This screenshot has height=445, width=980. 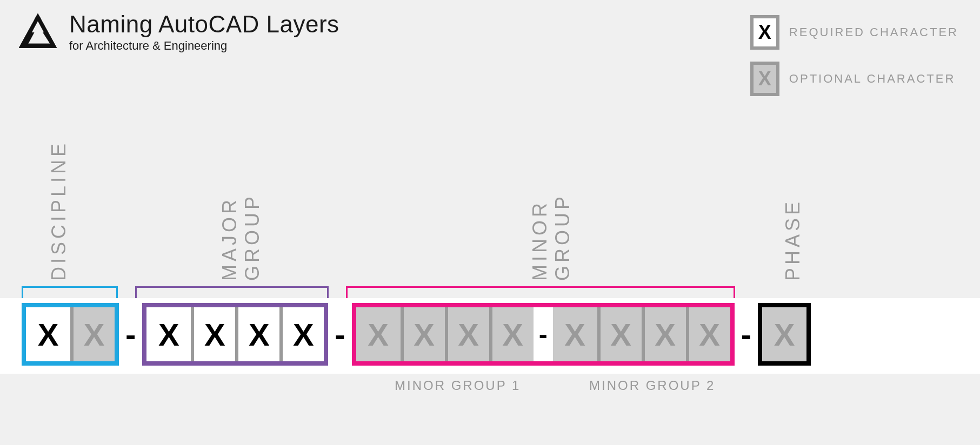 I want to click on major-char-3: X, so click(x=257, y=334).